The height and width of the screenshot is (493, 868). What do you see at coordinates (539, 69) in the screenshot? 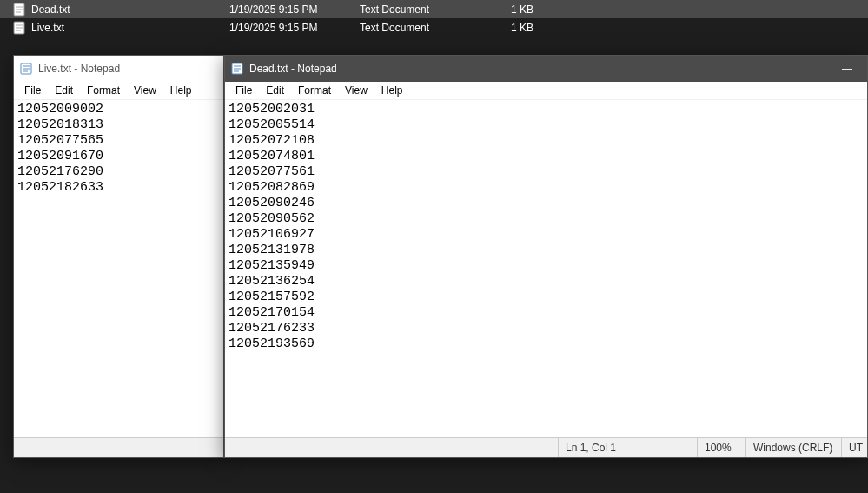
I see `window-title: Dead.txt - Notepad` at bounding box center [539, 69].